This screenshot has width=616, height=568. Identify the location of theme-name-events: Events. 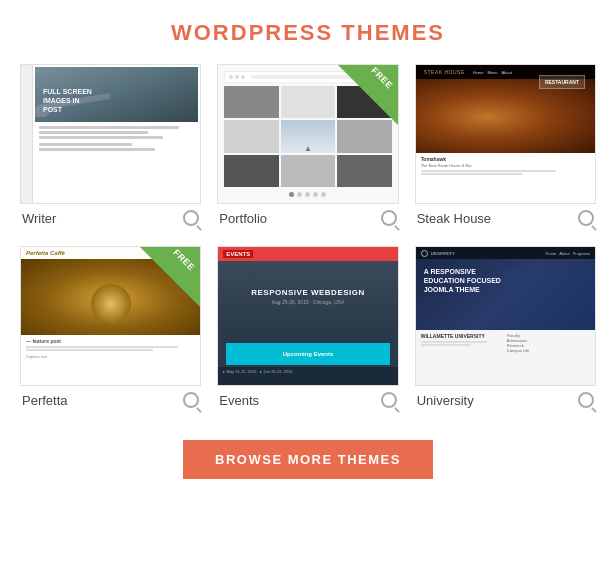
(239, 400).